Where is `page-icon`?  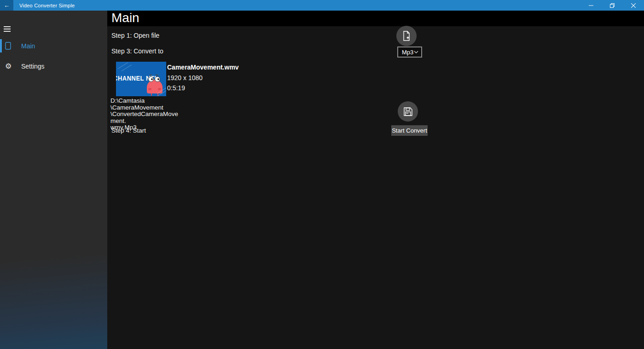
page-icon is located at coordinates (11, 46).